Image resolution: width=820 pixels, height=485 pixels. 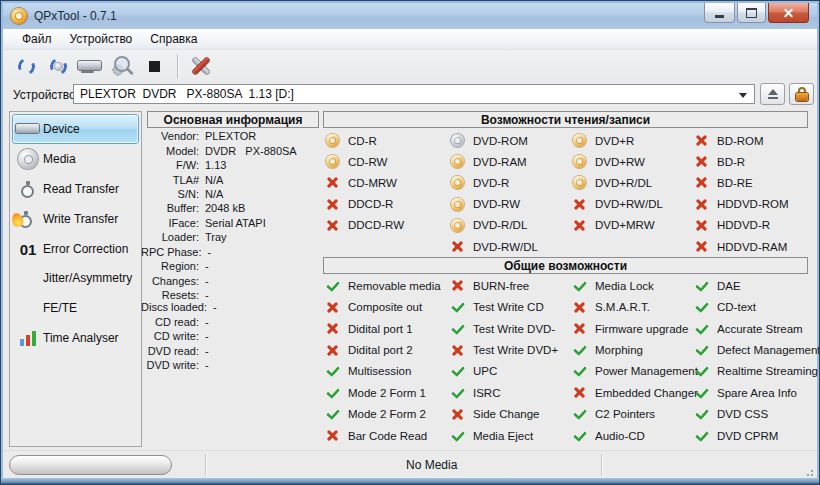 What do you see at coordinates (387, 414) in the screenshot?
I see `capability-label: Mode 2 Form 2` at bounding box center [387, 414].